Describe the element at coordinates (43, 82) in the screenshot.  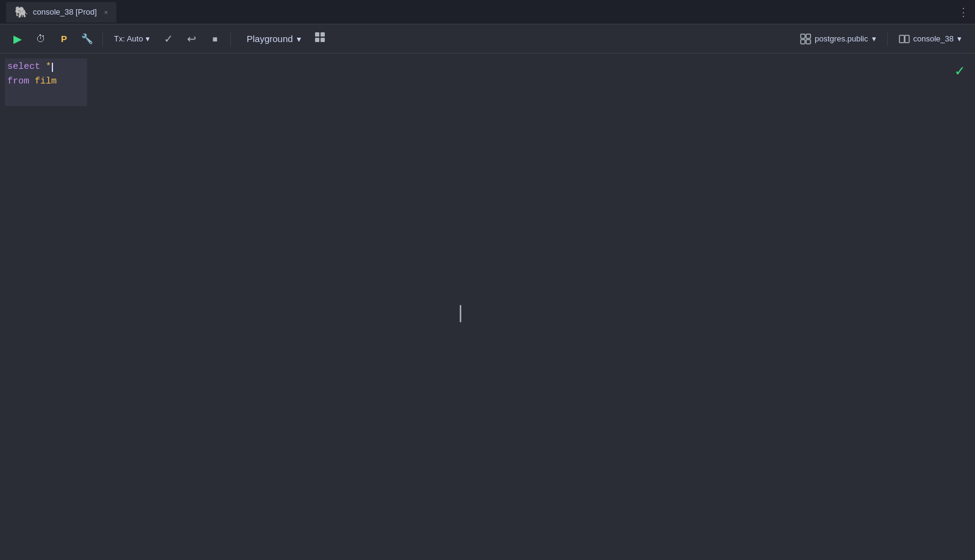
I see `table-name-film: film` at that location.